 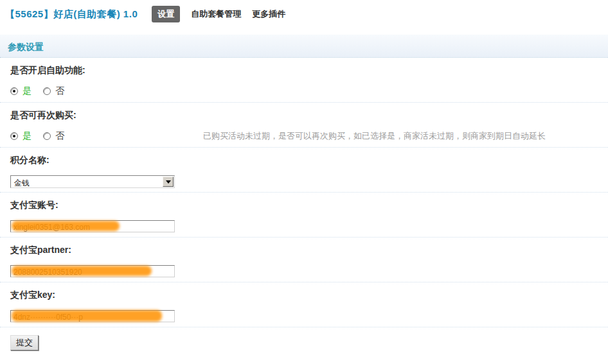 I want to click on alipay-key-input, so click(x=93, y=316).